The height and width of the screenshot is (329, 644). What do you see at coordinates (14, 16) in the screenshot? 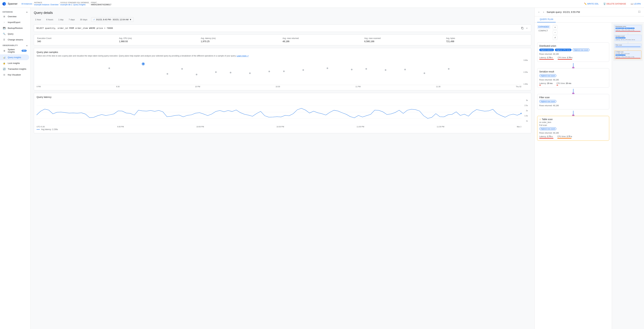
I see `sidebar-item-overview: ⊞ Overview` at bounding box center [14, 16].